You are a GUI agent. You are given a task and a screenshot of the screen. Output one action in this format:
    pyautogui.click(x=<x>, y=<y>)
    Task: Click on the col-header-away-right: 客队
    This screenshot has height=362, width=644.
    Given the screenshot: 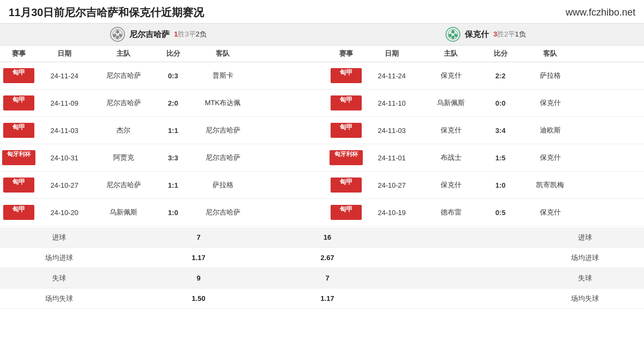 What is the action you would take?
    pyautogui.click(x=550, y=54)
    